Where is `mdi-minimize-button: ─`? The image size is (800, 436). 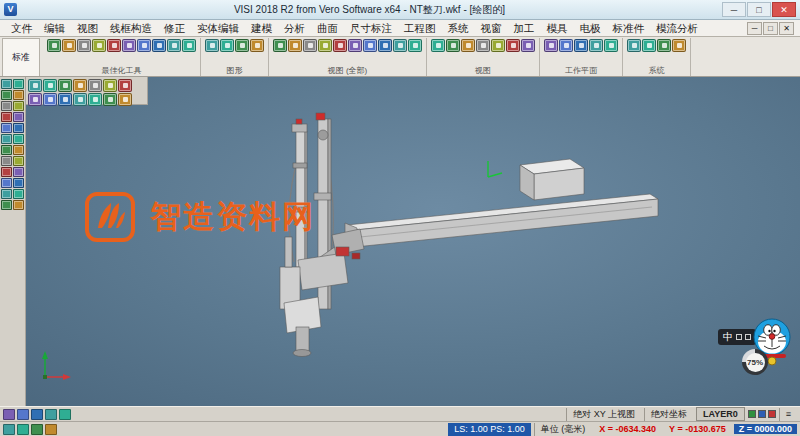 mdi-minimize-button: ─ is located at coordinates (754, 28).